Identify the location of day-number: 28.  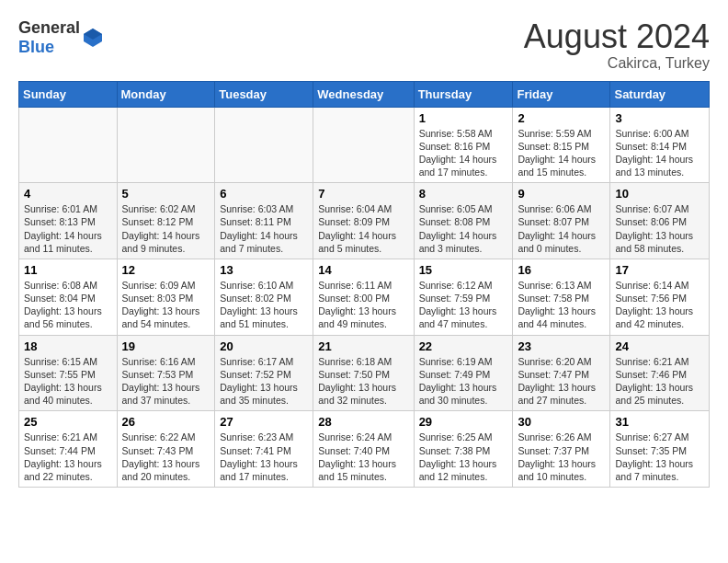
(363, 421).